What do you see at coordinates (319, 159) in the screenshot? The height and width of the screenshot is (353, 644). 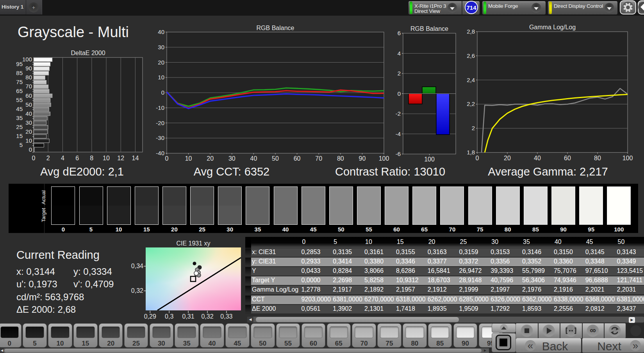 I see `svg-text: 70` at bounding box center [319, 159].